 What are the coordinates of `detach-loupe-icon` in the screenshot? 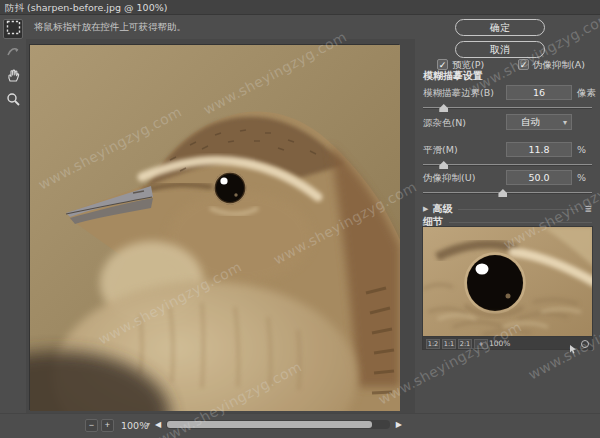 It's located at (585, 344).